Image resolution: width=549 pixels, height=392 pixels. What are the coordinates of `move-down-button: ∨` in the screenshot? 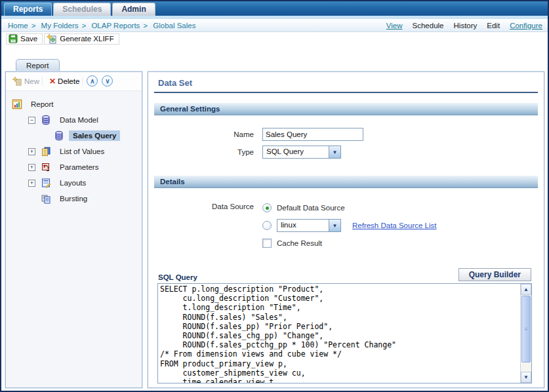 It's located at (108, 81).